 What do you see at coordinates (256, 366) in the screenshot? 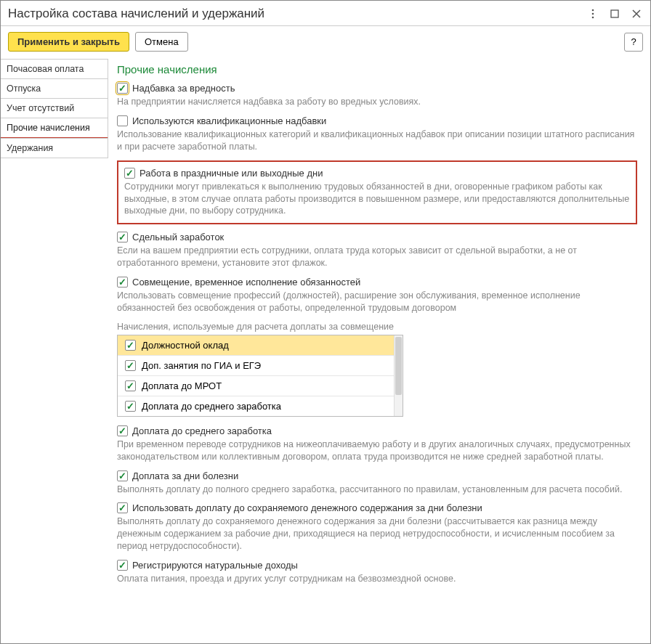
I see `list-item: Доп. занятия по ГИА и ЕГЭ` at bounding box center [256, 366].